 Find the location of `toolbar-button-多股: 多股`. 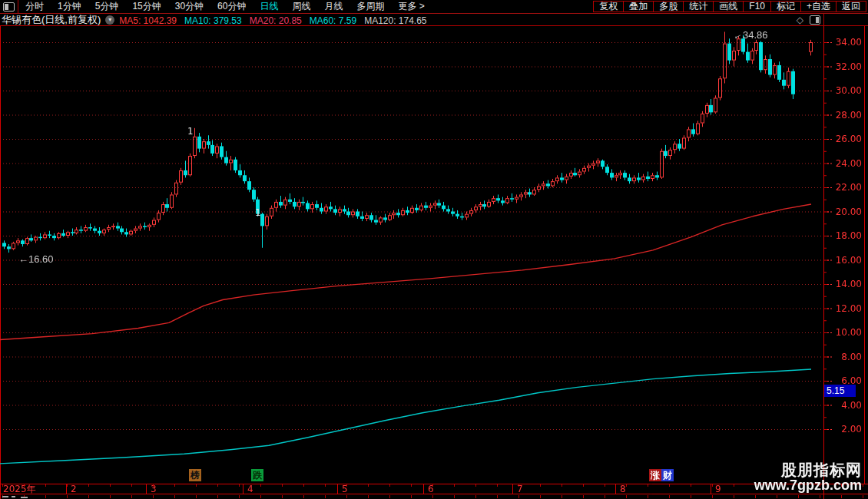

toolbar-button-多股: 多股 is located at coordinates (668, 6).